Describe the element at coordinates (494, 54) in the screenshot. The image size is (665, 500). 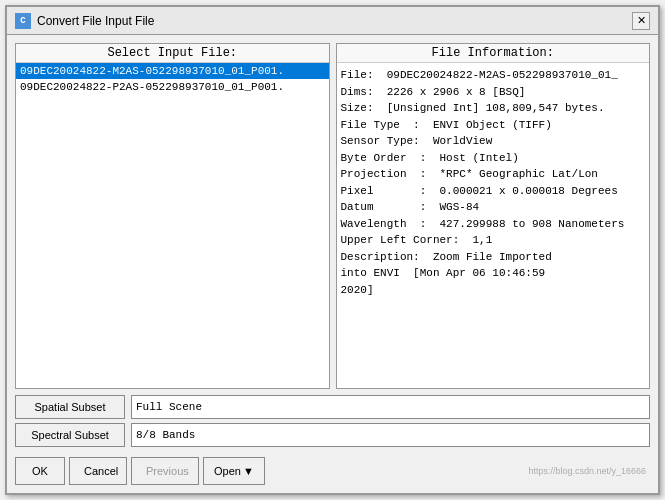
I see `right-panel-header: File Information:` at that location.